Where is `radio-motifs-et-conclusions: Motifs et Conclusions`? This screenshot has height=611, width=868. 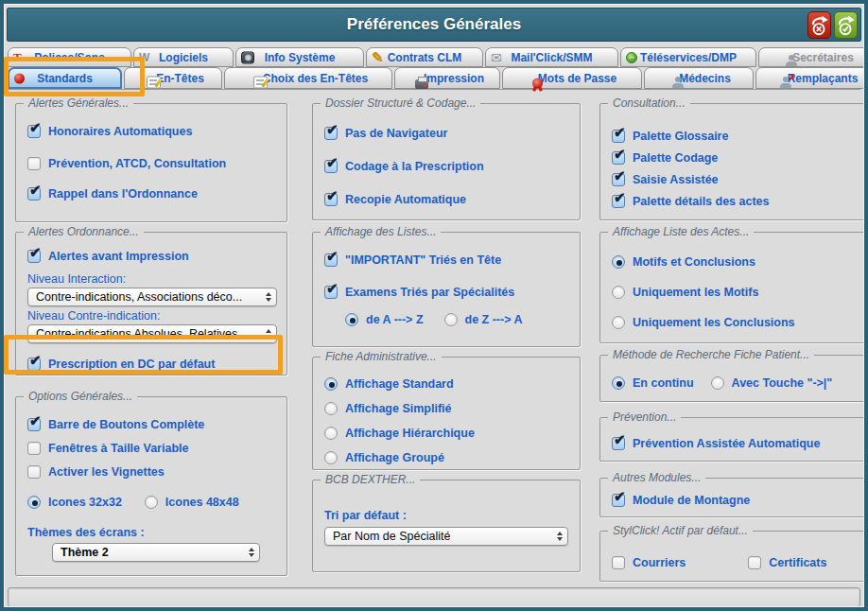 radio-motifs-et-conclusions: Motifs et Conclusions is located at coordinates (739, 261).